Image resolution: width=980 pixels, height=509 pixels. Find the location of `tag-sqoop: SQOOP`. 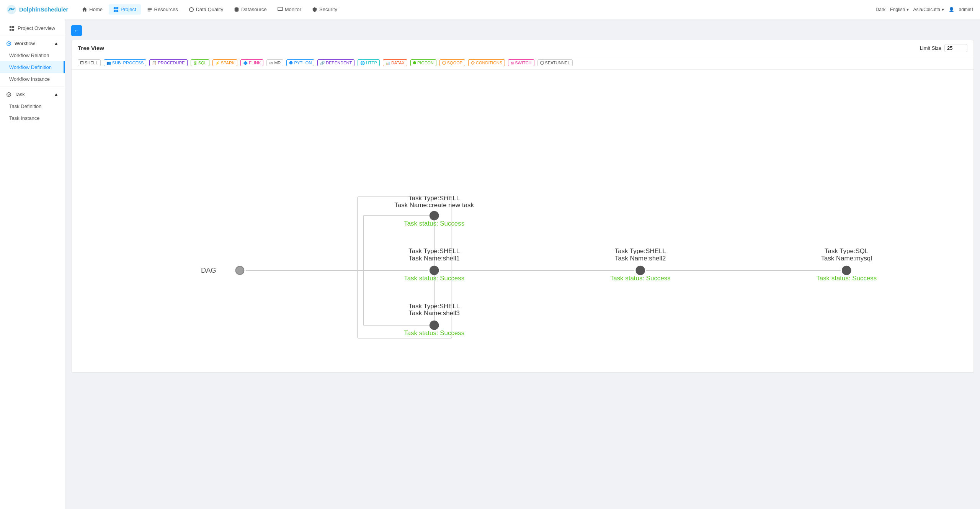

tag-sqoop: SQOOP is located at coordinates (452, 63).